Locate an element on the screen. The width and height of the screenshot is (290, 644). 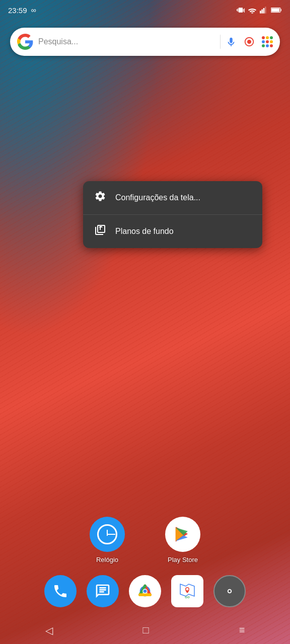
playstore-label: Play Store is located at coordinates (183, 559).